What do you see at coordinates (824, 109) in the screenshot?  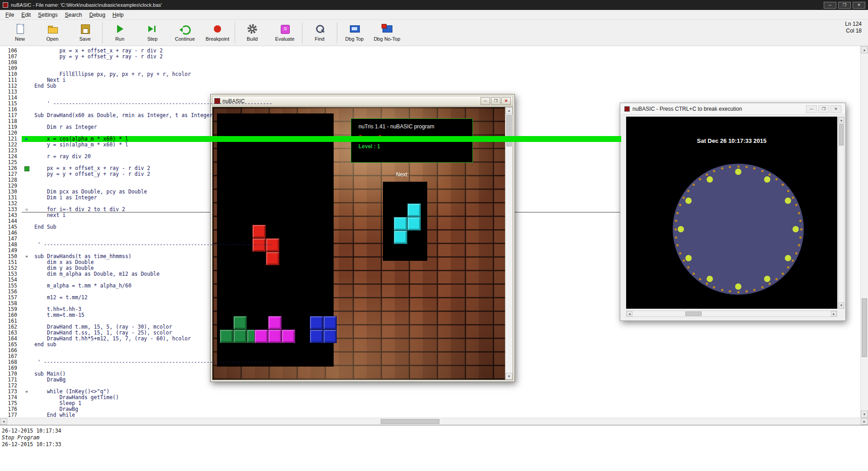 I see `clock-maximize-button: ❐` at bounding box center [824, 109].